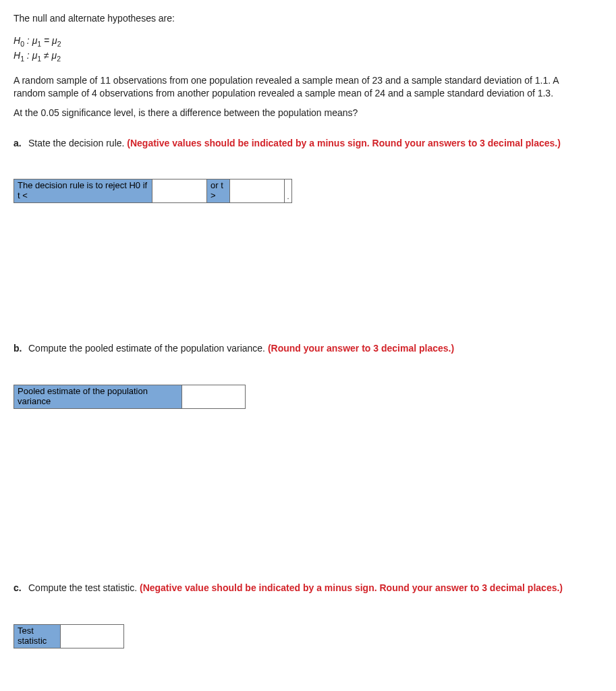 This screenshot has height=691, width=616. Describe the element at coordinates (83, 191) in the screenshot. I see `qa-label-1: The decision rule is to reject H0 if t <` at that location.